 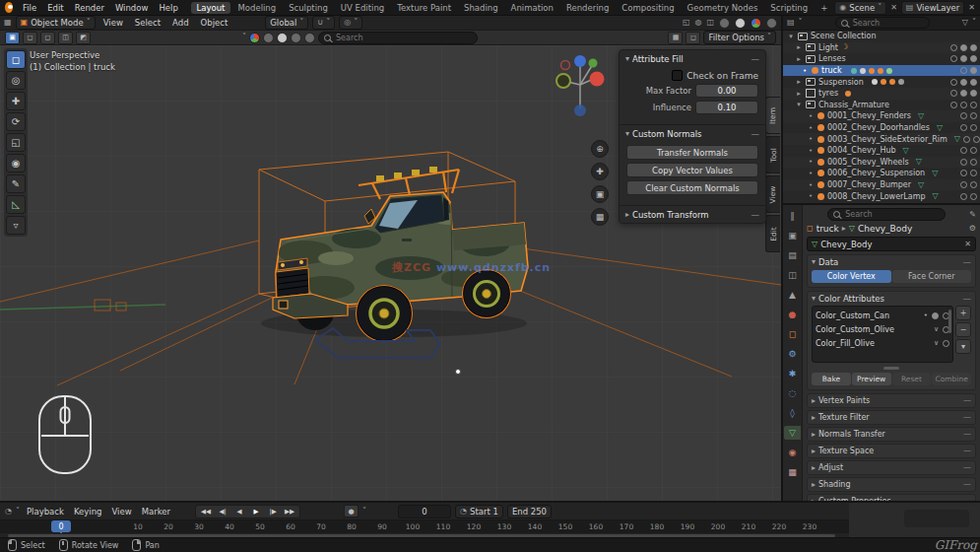 I want to click on timeline-ruler: 0 10 20 30 40 50 60 70 80 90 100 110 120…, so click(x=425, y=526).